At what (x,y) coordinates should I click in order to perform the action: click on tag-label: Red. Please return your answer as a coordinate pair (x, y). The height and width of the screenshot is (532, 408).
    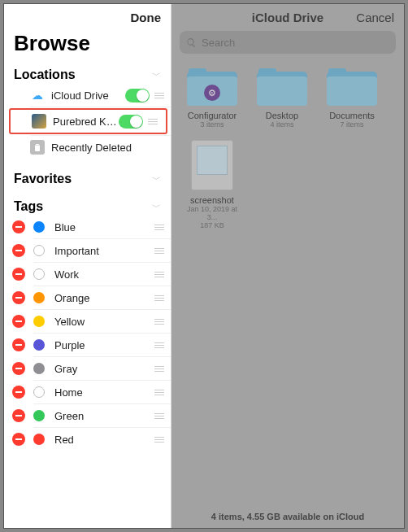
    Looking at the image, I should click on (104, 439).